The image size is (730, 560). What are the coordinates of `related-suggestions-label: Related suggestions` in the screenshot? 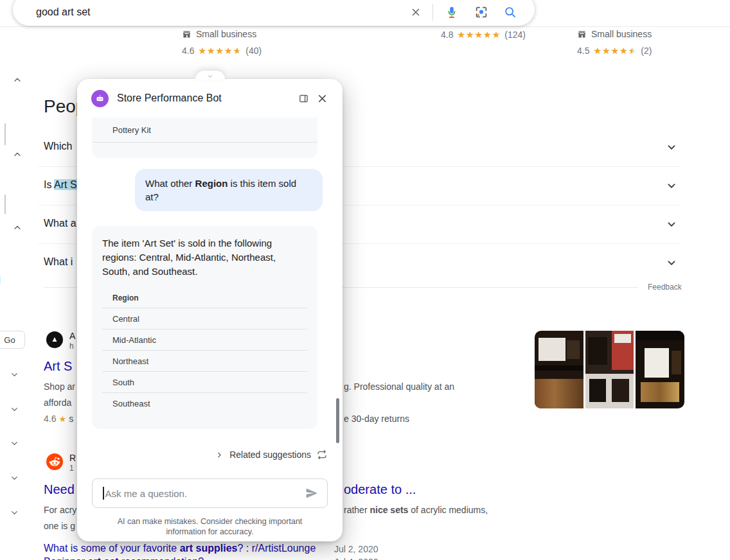 It's located at (270, 455).